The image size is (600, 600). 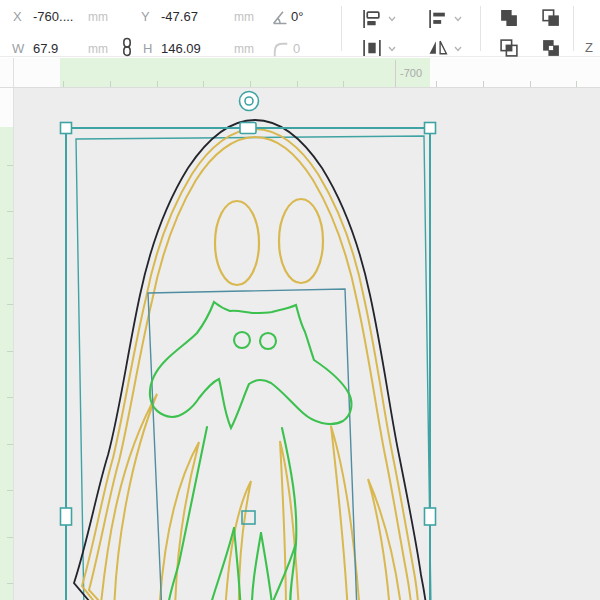 What do you see at coordinates (509, 48) in the screenshot?
I see `boolean-intersect-icon` at bounding box center [509, 48].